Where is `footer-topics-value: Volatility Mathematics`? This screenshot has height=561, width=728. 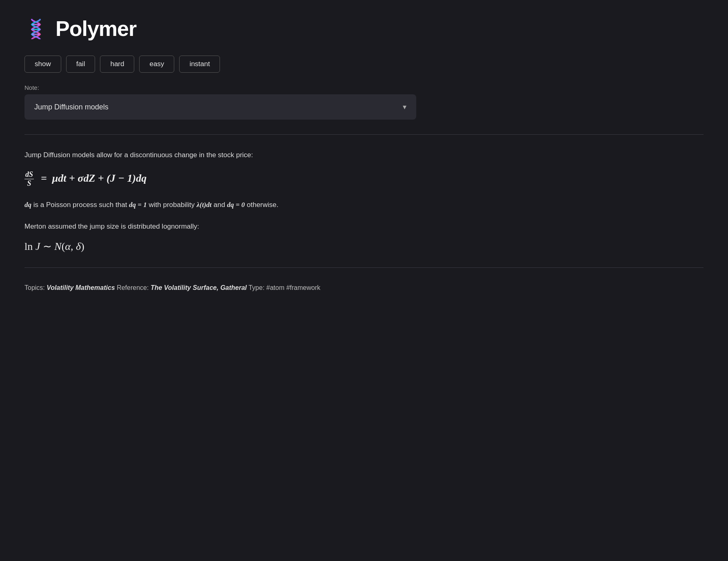
footer-topics-value: Volatility Mathematics is located at coordinates (81, 287).